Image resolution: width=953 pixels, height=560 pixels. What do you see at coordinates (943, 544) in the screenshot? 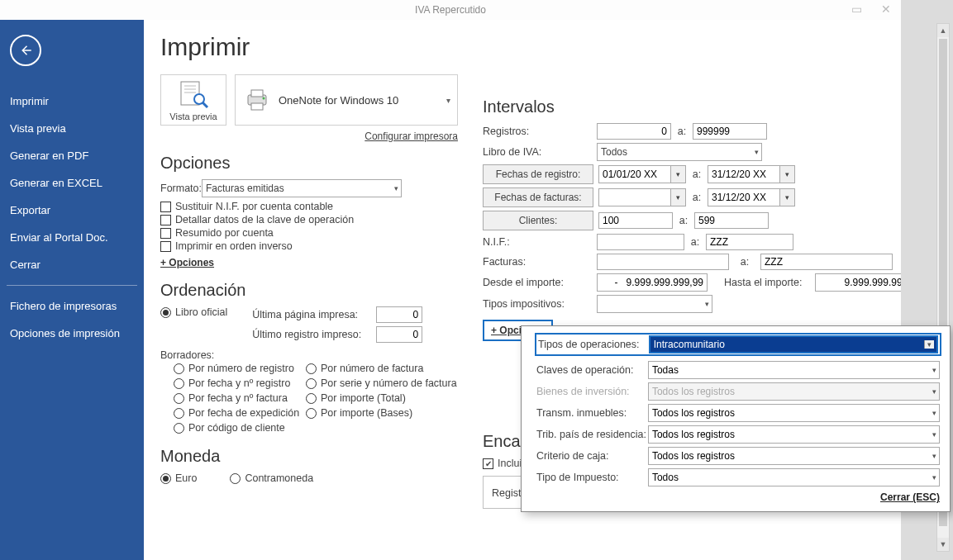
I see `scroll-down-icon: ▼` at bounding box center [943, 544].